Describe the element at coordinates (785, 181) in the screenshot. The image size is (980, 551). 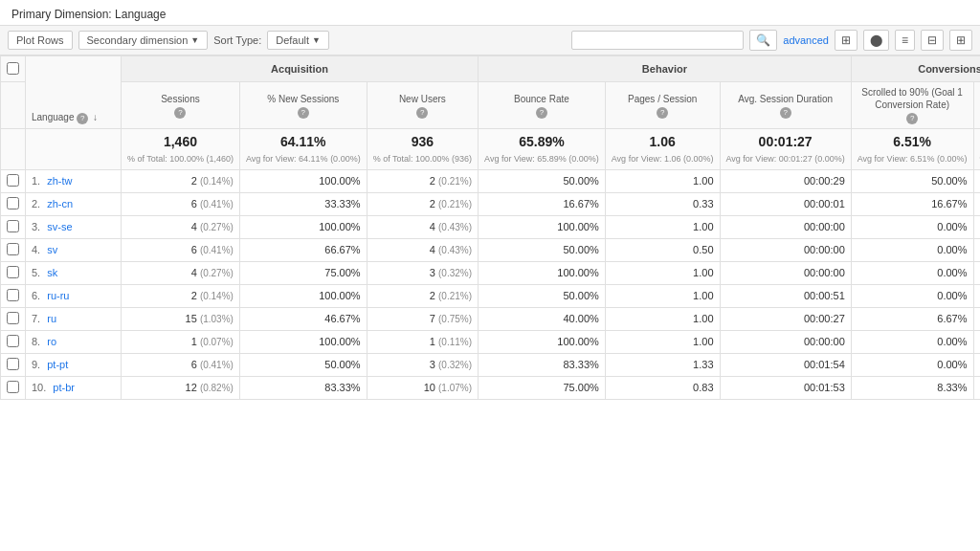
I see `row-avg-duration: 00:00:29` at that location.